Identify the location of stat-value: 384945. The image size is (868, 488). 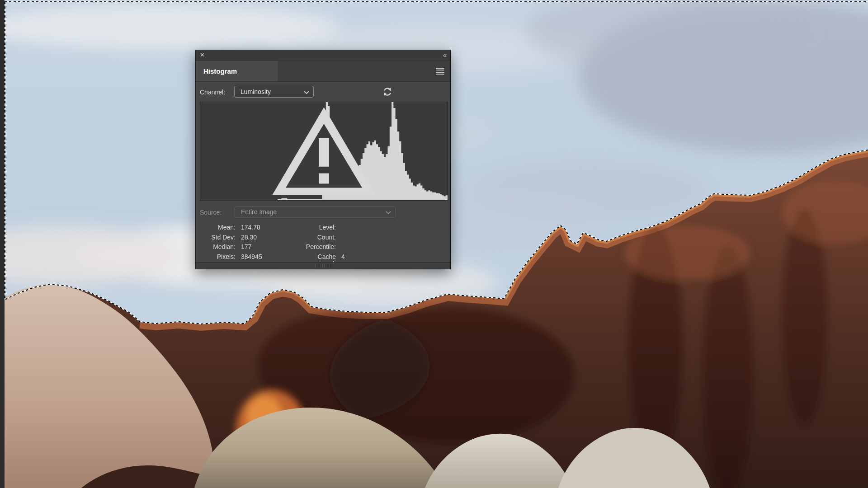
(268, 258).